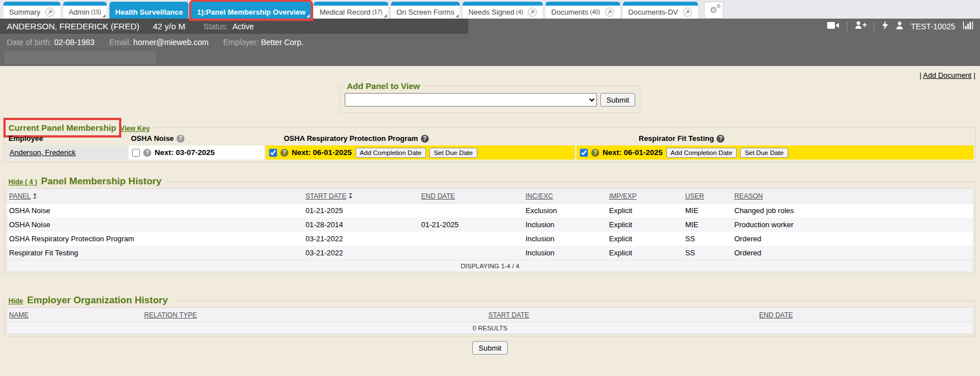 The width and height of the screenshot is (980, 376). I want to click on patient-status: Status: Active, so click(229, 26).